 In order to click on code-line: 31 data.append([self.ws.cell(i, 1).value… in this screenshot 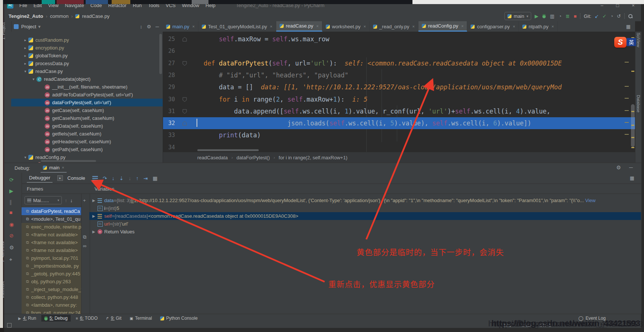, I will do `click(399, 111)`.